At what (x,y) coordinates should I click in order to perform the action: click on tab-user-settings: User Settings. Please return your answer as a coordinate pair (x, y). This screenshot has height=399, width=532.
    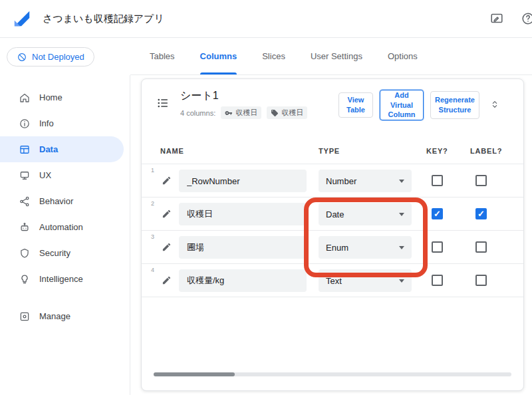
    Looking at the image, I should click on (336, 56).